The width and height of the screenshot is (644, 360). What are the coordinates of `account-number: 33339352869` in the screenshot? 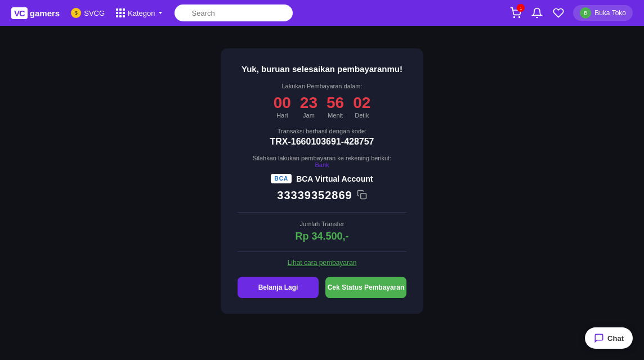 It's located at (314, 196).